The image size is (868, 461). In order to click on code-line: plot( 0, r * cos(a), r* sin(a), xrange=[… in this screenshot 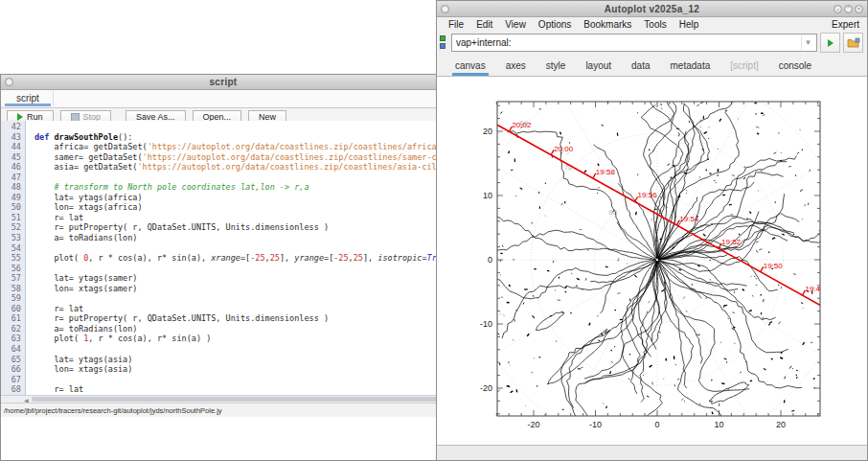, I will do `click(240, 259)`.